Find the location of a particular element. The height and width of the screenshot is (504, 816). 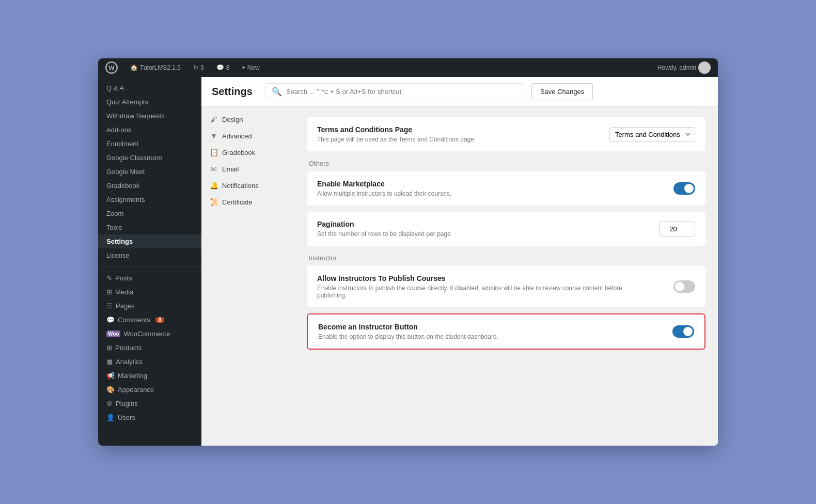

allow-publish-card-title: Allow Instructors To Publish Courses is located at coordinates (472, 278).